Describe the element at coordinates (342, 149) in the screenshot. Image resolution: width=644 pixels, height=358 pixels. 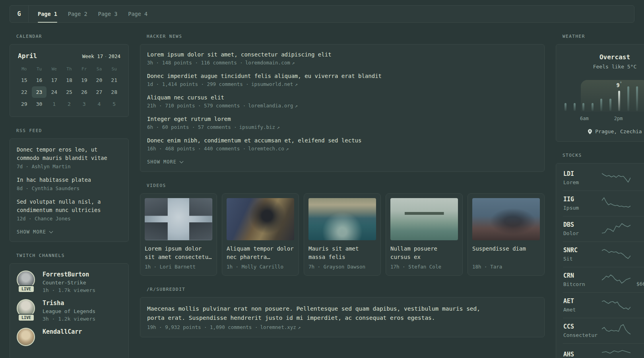
I see `hn-story-meta: 16h · 468 points · 440 comments ·loremte…` at that location.